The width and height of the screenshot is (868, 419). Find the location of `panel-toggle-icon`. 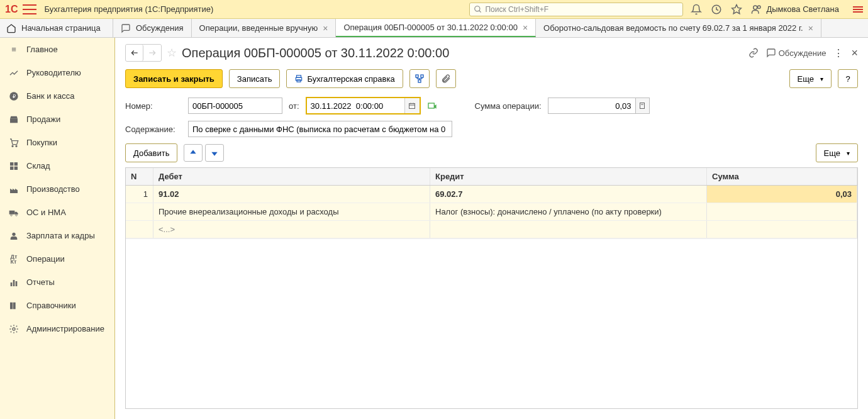

panel-toggle-icon is located at coordinates (858, 9).